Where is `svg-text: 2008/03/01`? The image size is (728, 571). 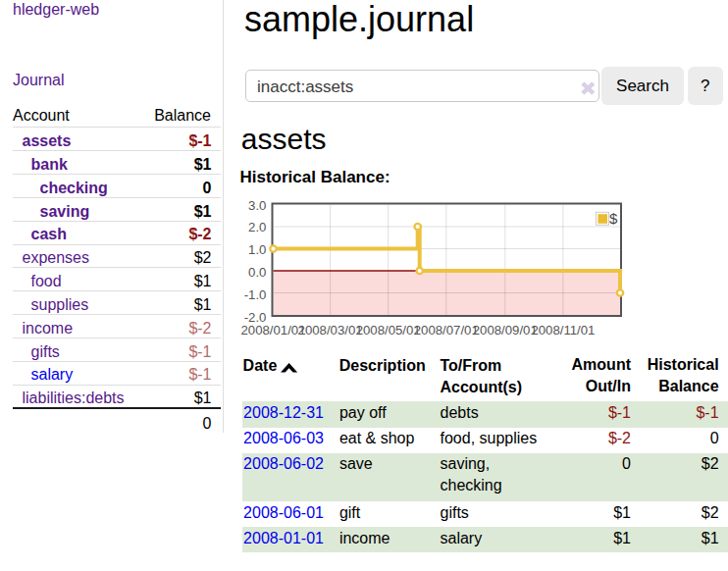 svg-text: 2008/03/01 is located at coordinates (331, 330).